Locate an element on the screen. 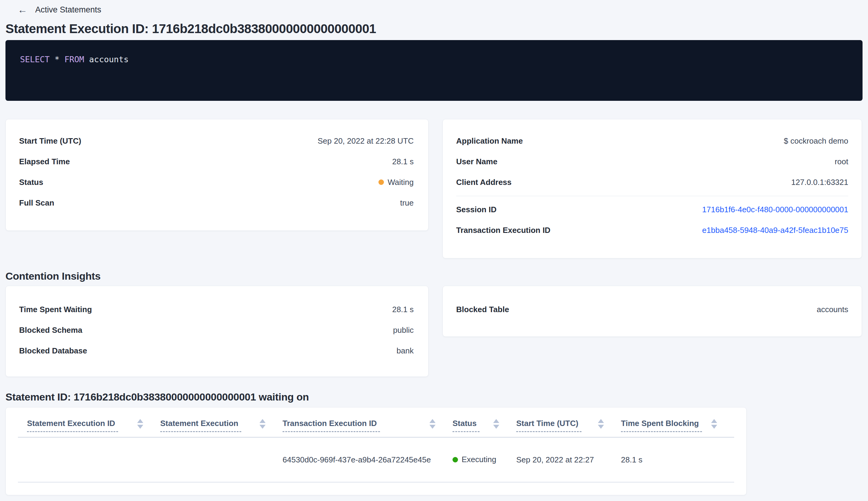 Image resolution: width=868 pixels, height=501 pixels. start-time-label: Start Time (UTC) is located at coordinates (50, 141).